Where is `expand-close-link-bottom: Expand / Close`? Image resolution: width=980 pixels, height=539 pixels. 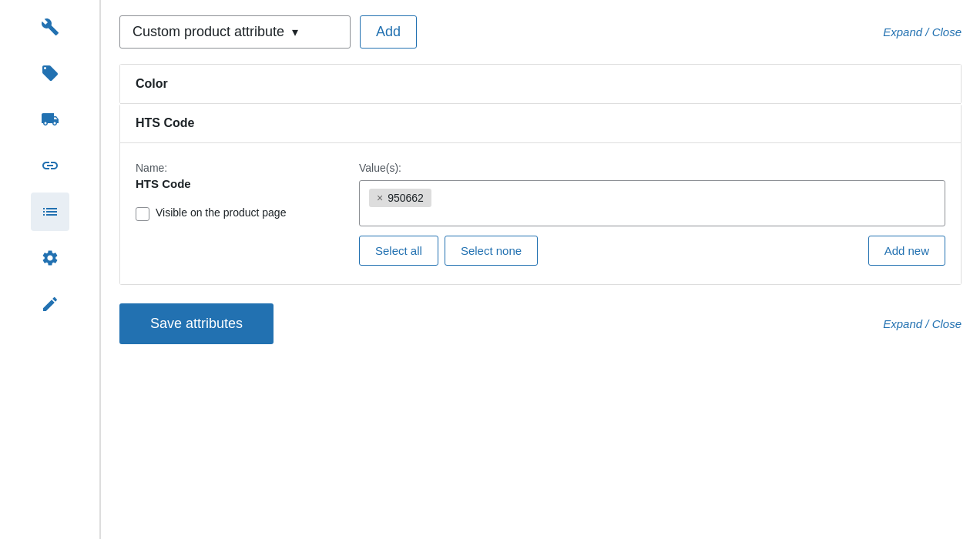 expand-close-link-bottom: Expand / Close is located at coordinates (922, 323).